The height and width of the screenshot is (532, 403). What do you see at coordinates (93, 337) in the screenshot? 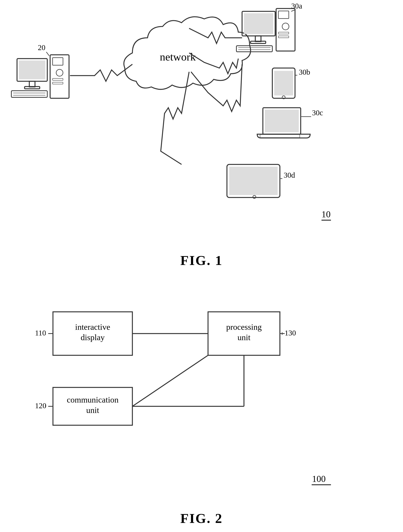
I see `interactive-display-label-line2: display` at bounding box center [93, 337].